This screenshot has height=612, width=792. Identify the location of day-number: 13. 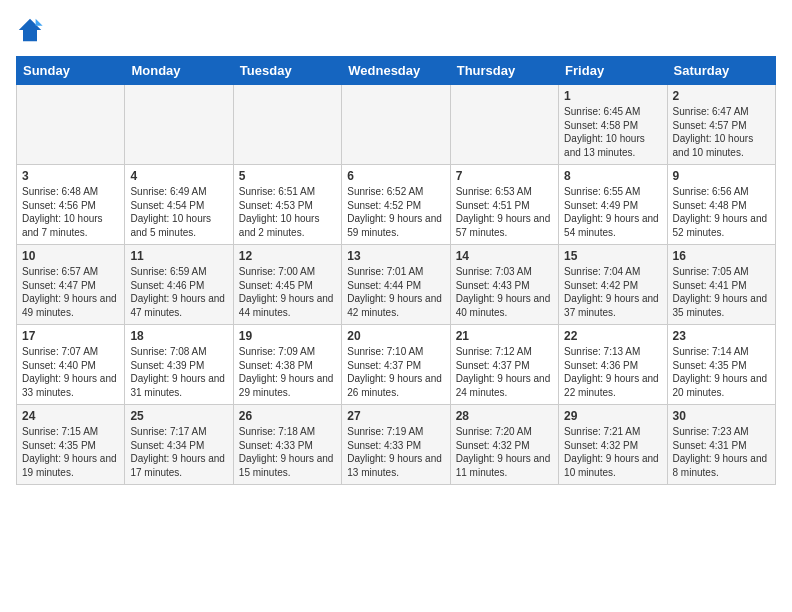
(396, 256).